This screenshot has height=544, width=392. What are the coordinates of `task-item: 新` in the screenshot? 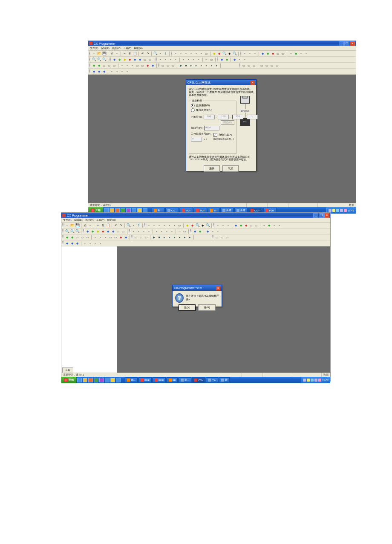 It's located at (224, 380).